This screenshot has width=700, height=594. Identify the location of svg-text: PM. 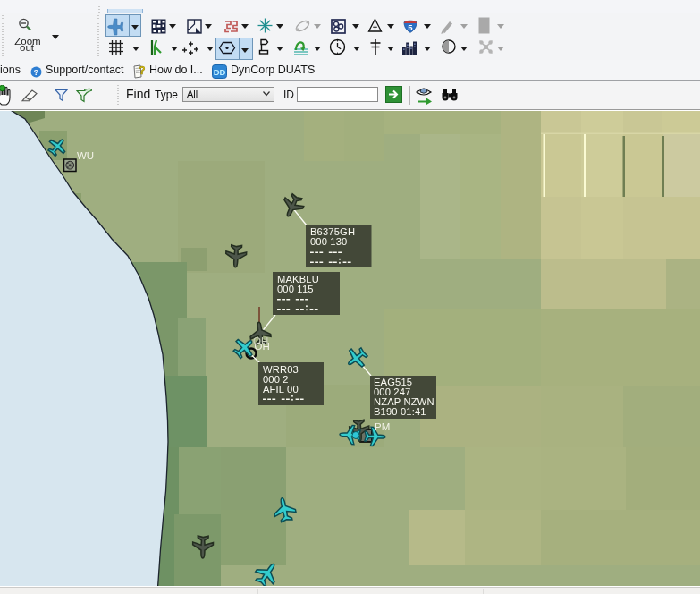
(383, 427).